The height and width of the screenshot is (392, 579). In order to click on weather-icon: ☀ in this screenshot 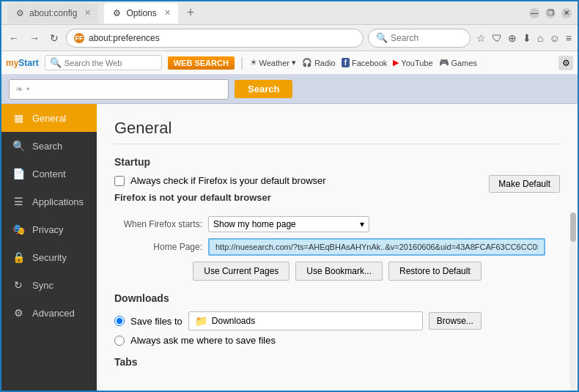, I will do `click(254, 63)`.